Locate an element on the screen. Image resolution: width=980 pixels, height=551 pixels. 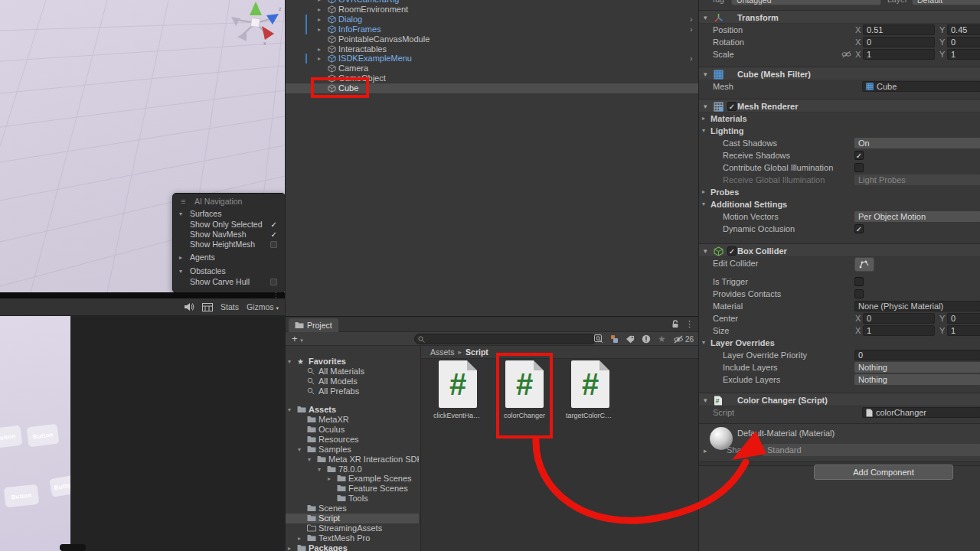
hierarchy-item-interactables: ▸Interactables is located at coordinates (492, 49).